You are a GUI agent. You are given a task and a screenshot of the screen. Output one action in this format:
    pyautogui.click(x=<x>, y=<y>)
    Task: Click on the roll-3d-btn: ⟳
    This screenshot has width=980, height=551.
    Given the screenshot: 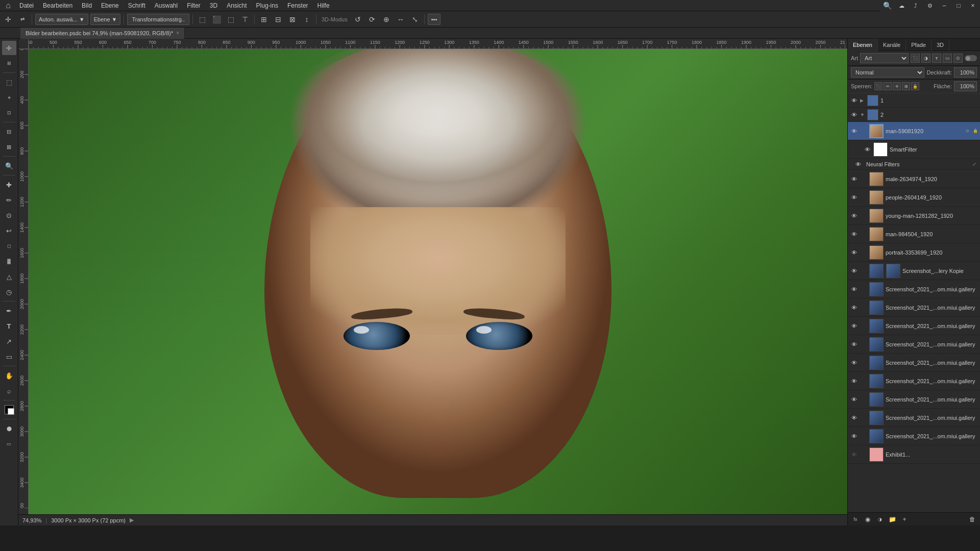 What is the action you would take?
    pyautogui.click(x=372, y=19)
    